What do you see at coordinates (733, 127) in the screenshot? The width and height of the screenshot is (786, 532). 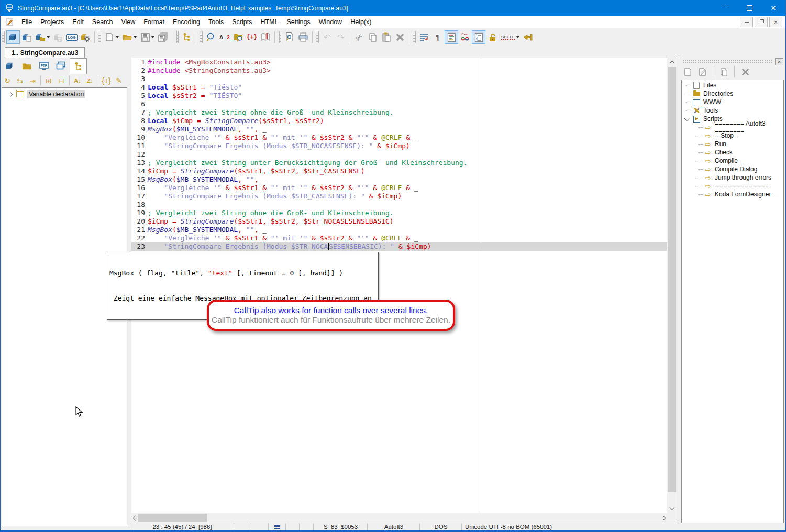 I see `script-item--autoit3-: ⇨======== AutoIt3 ========` at bounding box center [733, 127].